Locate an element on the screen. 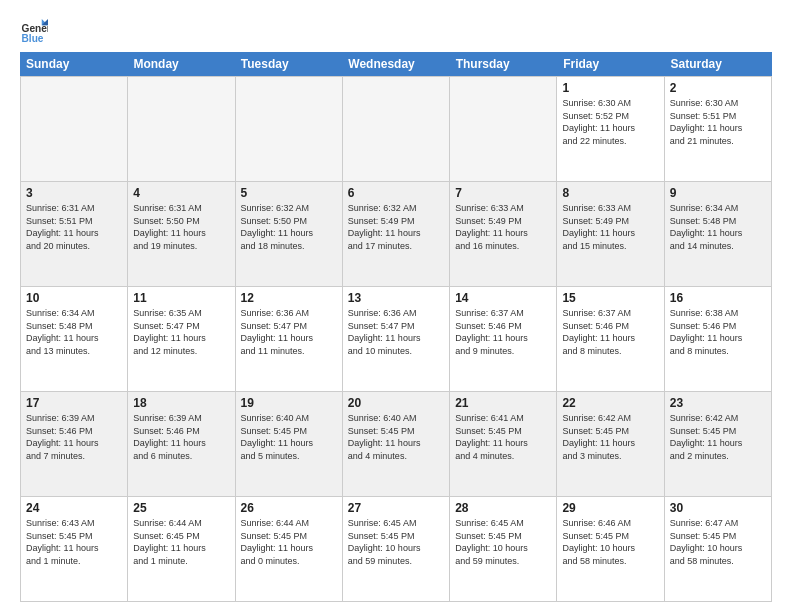 The width and height of the screenshot is (792, 612). day-number: 11 is located at coordinates (181, 298).